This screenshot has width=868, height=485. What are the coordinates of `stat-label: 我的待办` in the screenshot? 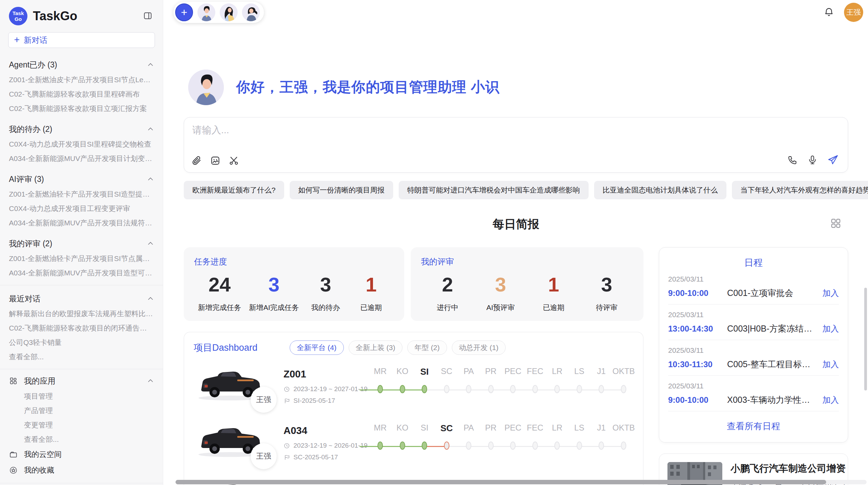 It's located at (326, 308).